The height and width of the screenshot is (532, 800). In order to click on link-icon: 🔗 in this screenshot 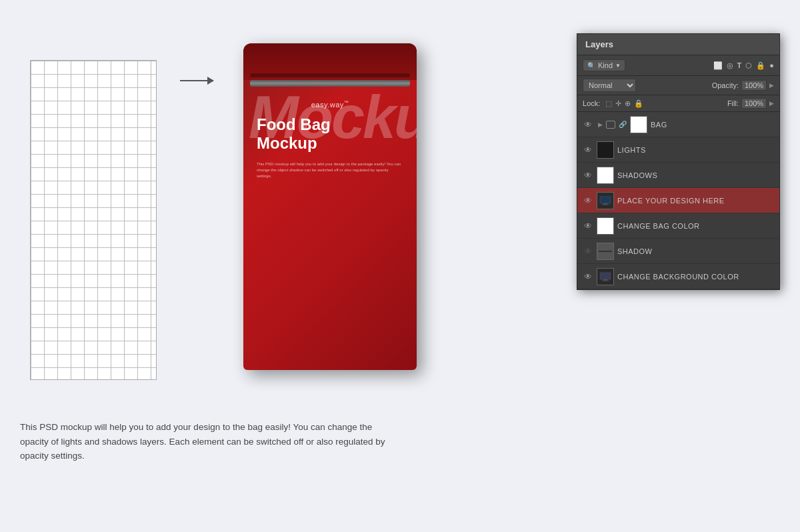, I will do `click(623, 124)`.